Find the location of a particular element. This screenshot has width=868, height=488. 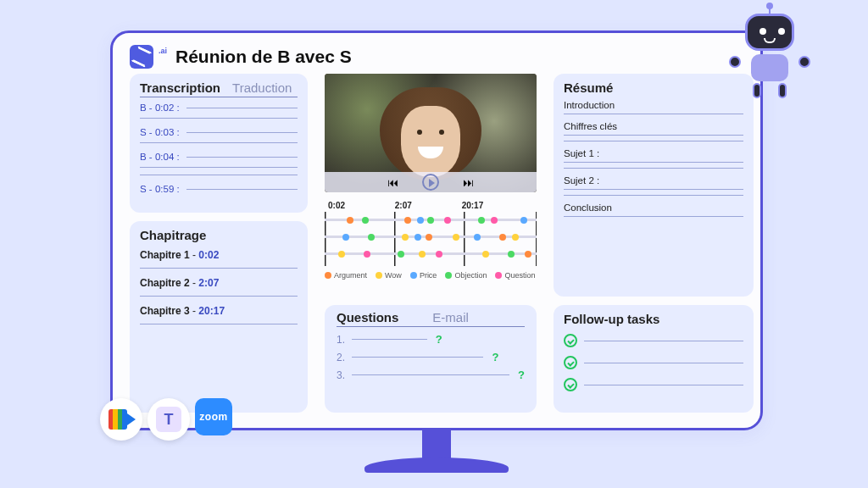

resume-section: Chiffres clés is located at coordinates (654, 125).